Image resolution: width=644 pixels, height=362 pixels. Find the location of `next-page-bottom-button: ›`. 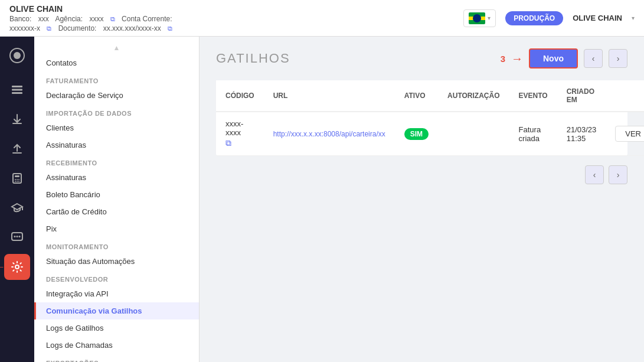

next-page-bottom-button: › is located at coordinates (618, 175).